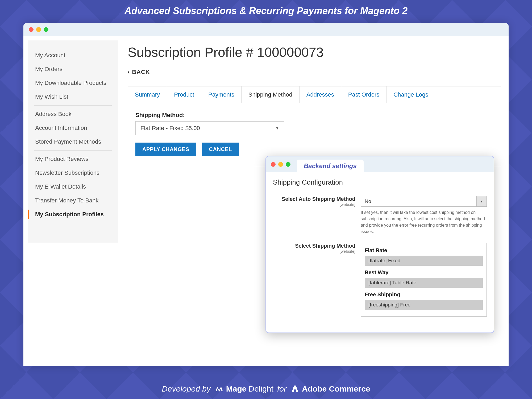  Describe the element at coordinates (73, 214) in the screenshot. I see `sidebar-item-subscription-profiles: My Subscription Profiles` at that location.